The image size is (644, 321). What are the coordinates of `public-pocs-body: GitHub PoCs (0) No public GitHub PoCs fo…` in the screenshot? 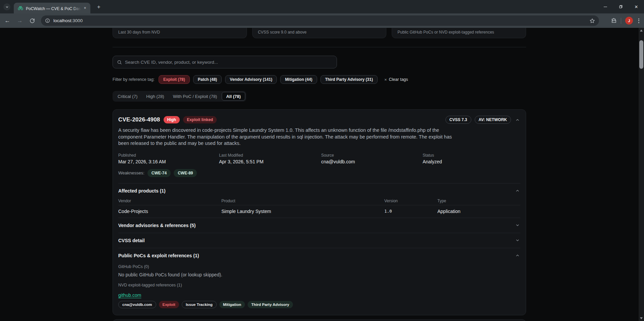 It's located at (319, 286).